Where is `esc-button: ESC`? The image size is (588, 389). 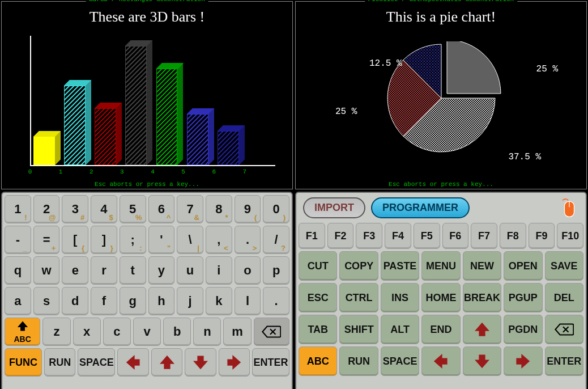
esc-button: ESC is located at coordinates (318, 298).